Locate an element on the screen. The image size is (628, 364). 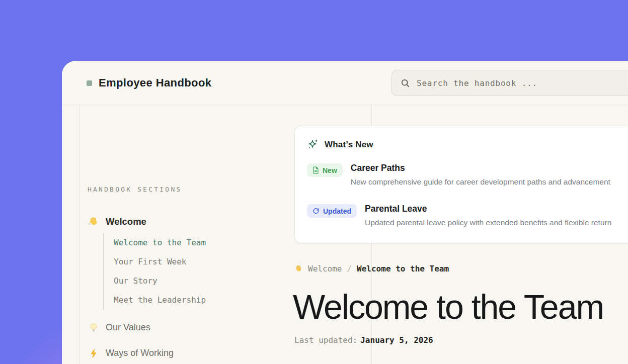
whats-new-header: What’s New is located at coordinates (467, 145).